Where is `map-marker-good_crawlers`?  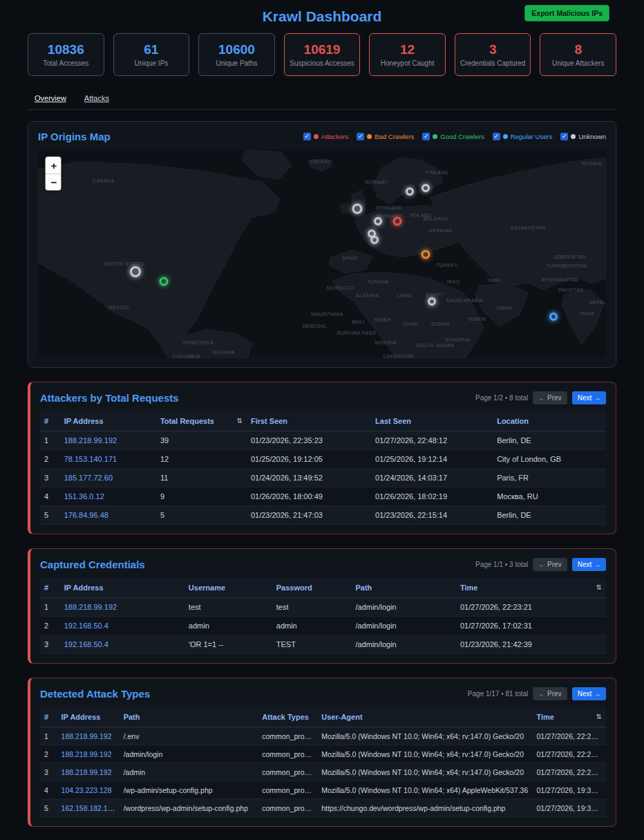 map-marker-good_crawlers is located at coordinates (164, 281).